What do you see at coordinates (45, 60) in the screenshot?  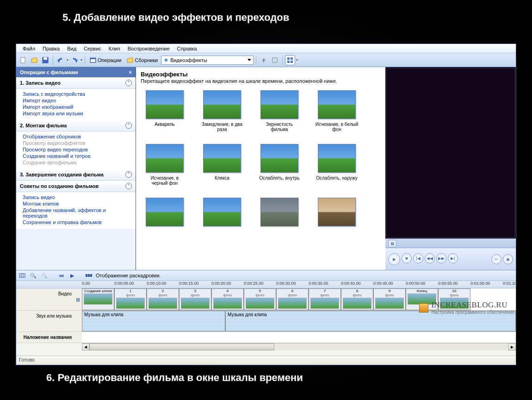 I see `save-button` at bounding box center [45, 60].